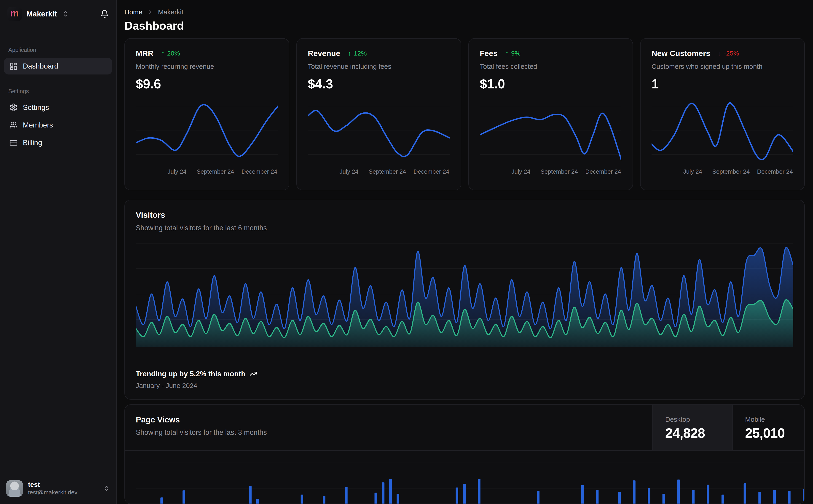  Describe the element at coordinates (41, 66) in the screenshot. I see `sidebar-item-label: Dashboard` at that location.